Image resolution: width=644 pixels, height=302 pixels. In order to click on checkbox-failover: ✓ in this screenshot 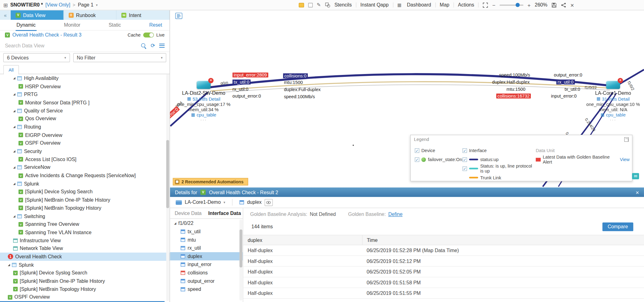, I will do `click(417, 160)`.